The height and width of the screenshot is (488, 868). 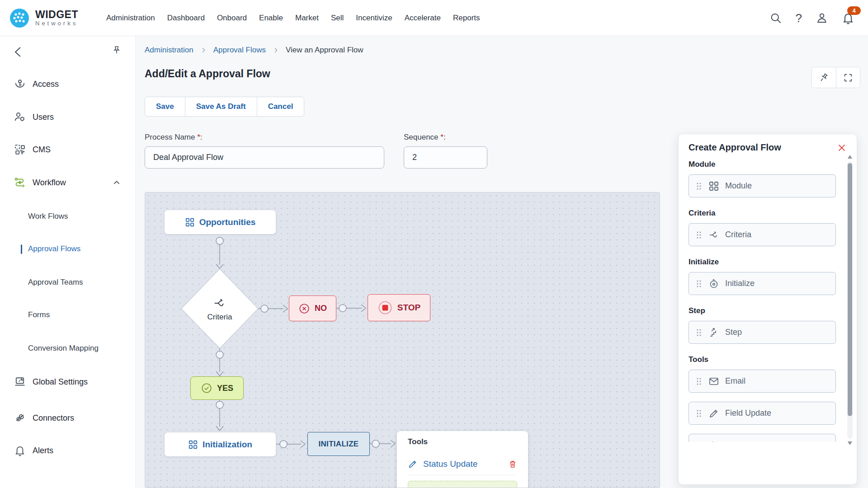 I want to click on breadcrumb: Administration Approval Flows View an Ap…, so click(x=254, y=50).